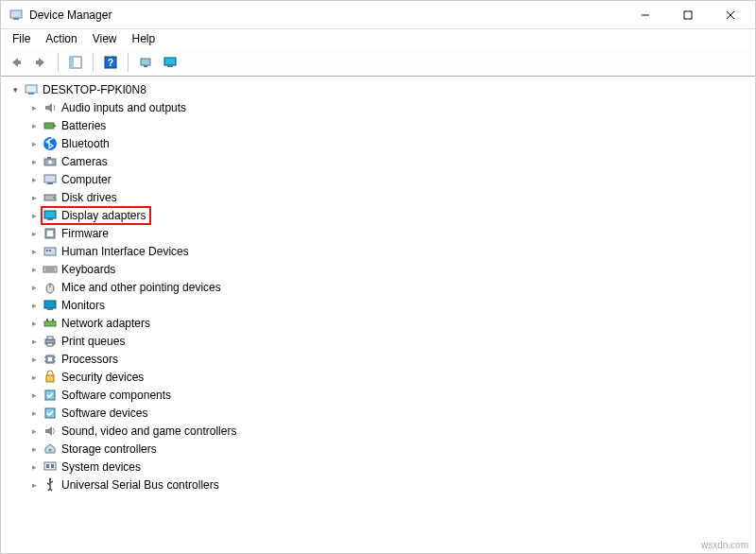 Image resolution: width=756 pixels, height=554 pixels. What do you see at coordinates (380, 197) in the screenshot?
I see `tree-node: Disk drives` at bounding box center [380, 197].